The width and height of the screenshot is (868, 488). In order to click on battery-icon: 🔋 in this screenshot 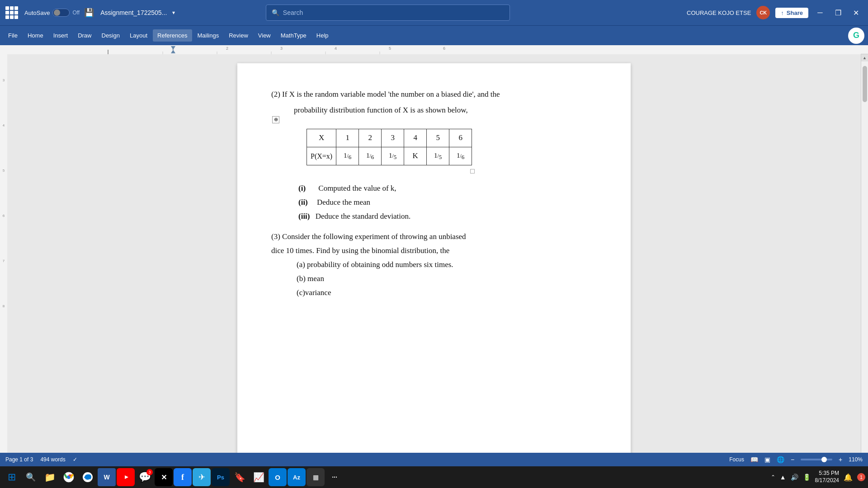, I will do `click(807, 477)`.